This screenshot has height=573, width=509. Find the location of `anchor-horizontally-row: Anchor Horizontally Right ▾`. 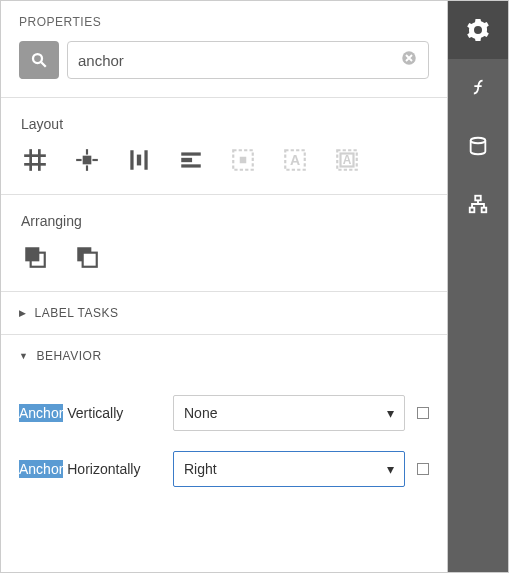

anchor-horizontally-row: Anchor Horizontally Right ▾ is located at coordinates (224, 469).